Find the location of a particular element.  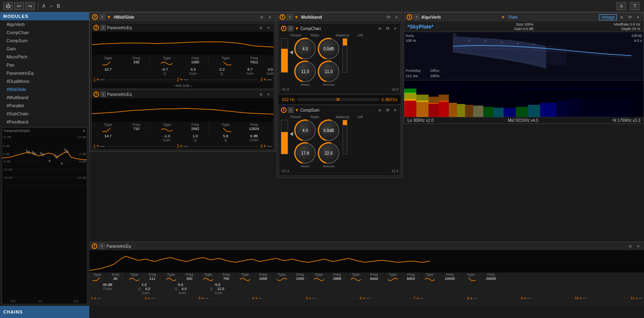

bottom-band-rem-8: — is located at coordinates (476, 298).